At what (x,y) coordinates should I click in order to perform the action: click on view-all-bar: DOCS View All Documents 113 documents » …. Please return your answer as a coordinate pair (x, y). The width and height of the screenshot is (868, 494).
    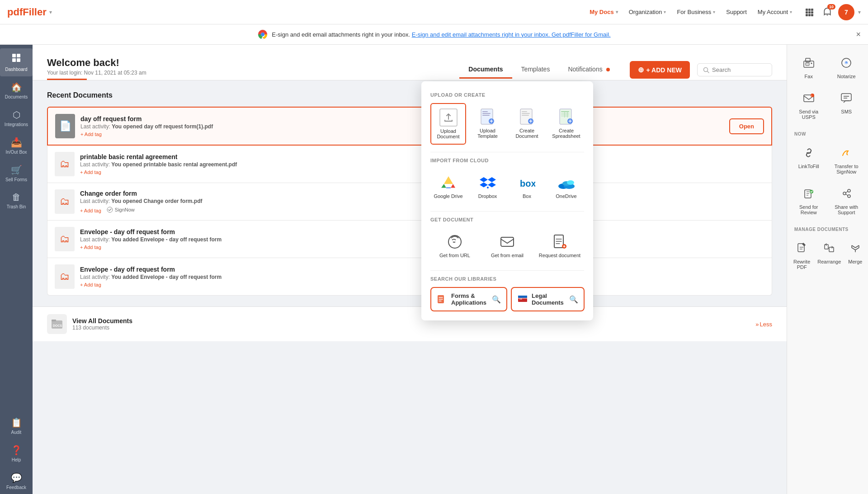
    Looking at the image, I should click on (410, 324).